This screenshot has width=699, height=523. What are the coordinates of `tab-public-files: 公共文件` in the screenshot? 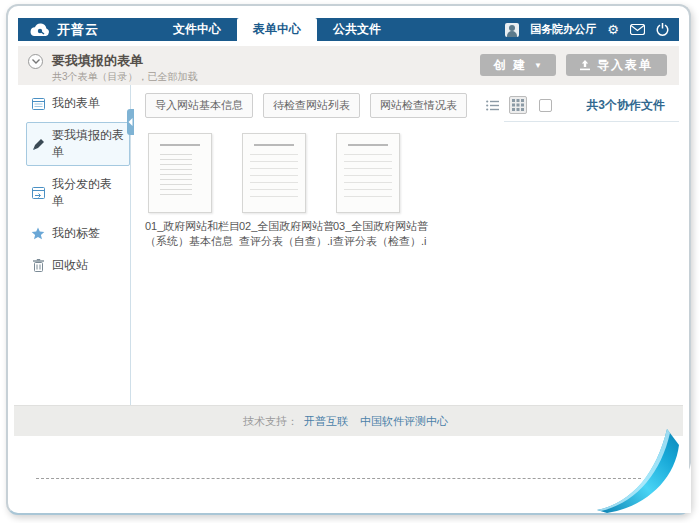 It's located at (357, 30).